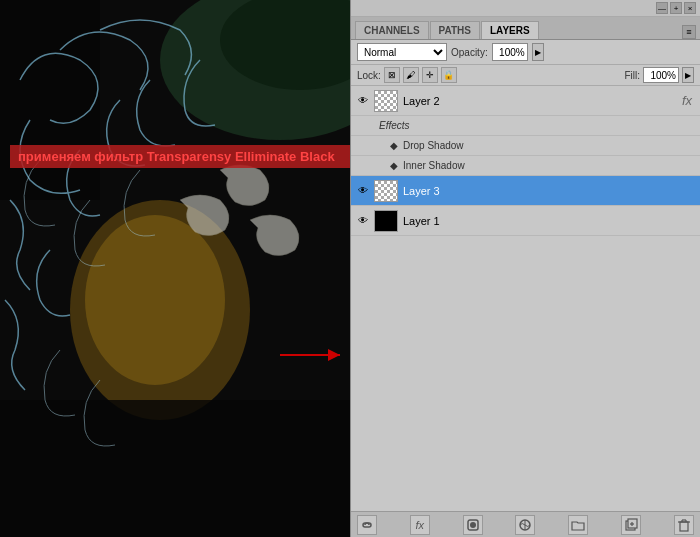 This screenshot has width=700, height=537. Describe the element at coordinates (510, 30) in the screenshot. I see `tab-layers: LAYERS` at that location.